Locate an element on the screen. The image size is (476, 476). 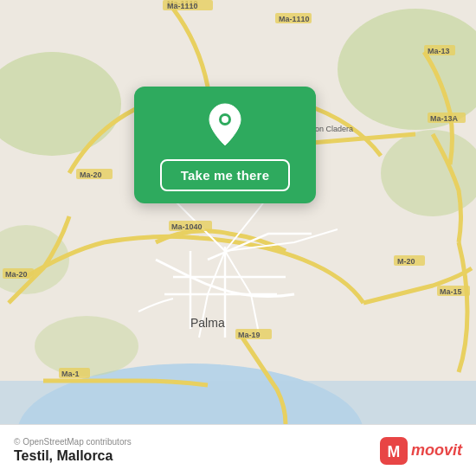
svg-text: Son Cladera is located at coordinates (331, 129).